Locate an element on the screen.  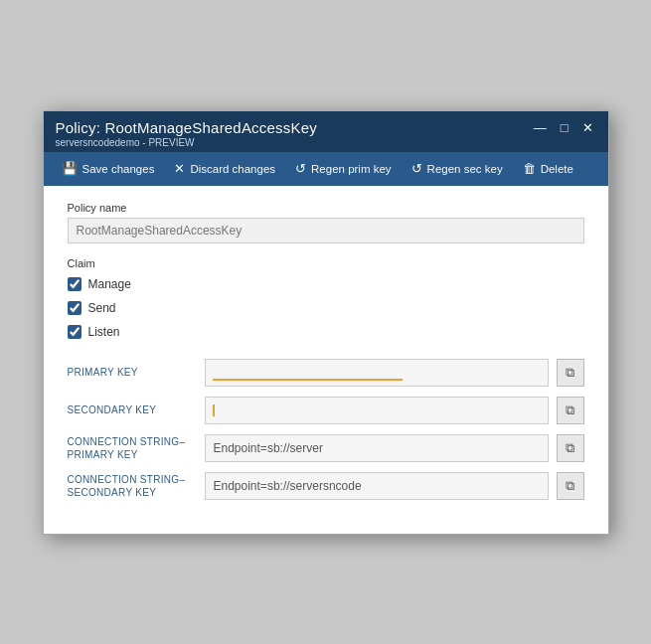
conn-primary-label: CONNECTION STRING– PRIMARY KEY is located at coordinates (132, 448).